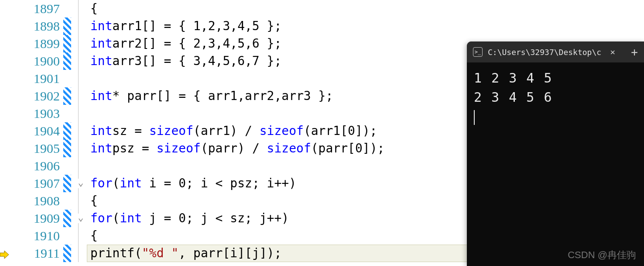 The image size is (644, 266). Describe the element at coordinates (555, 52) in the screenshot. I see `terminal-titlebar: >_ C:\Users\32937\Desktop\code × +` at that location.